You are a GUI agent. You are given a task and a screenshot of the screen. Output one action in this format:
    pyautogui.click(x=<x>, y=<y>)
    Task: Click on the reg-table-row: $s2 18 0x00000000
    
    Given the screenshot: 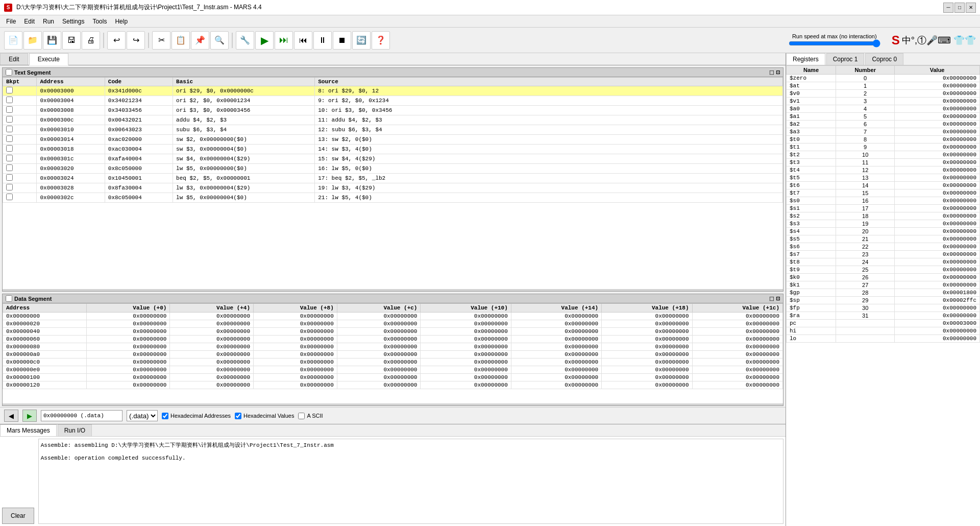 What is the action you would take?
    pyautogui.click(x=883, y=217)
    